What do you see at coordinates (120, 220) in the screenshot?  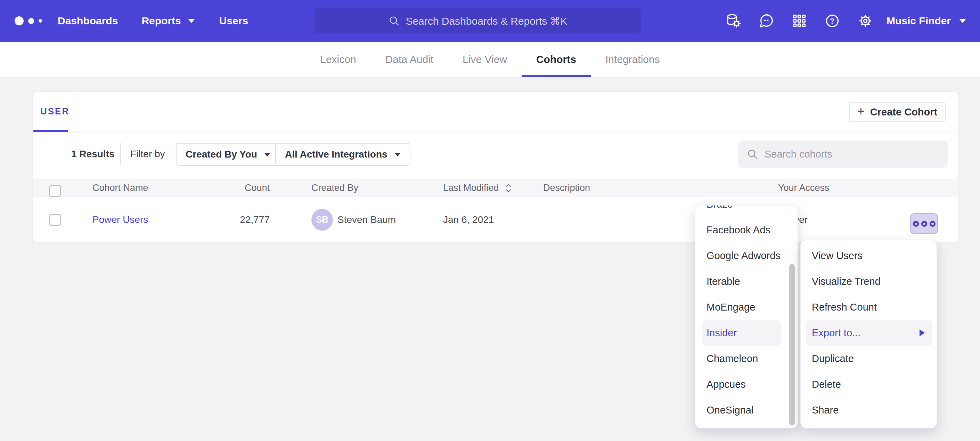 I see `cohort-name-link: Power Users` at bounding box center [120, 220].